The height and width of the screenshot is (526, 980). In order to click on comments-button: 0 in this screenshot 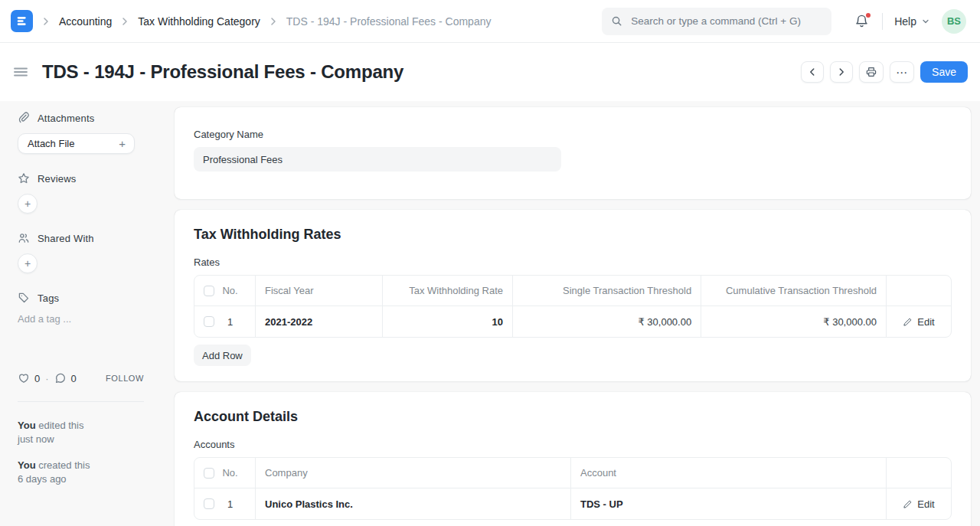, I will do `click(66, 378)`.